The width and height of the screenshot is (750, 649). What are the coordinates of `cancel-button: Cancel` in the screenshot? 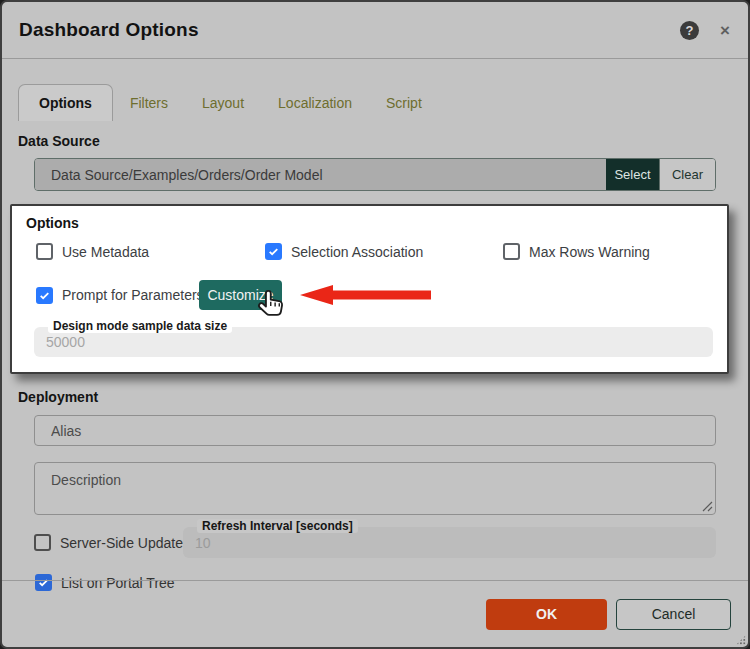 It's located at (674, 614).